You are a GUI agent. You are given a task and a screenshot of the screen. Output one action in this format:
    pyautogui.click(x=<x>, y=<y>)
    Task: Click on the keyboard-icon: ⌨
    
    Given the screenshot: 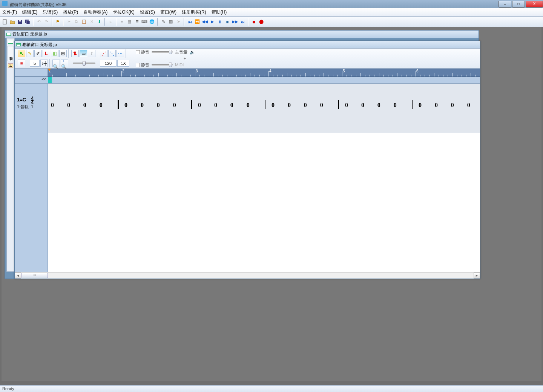 What is the action you would take?
    pyautogui.click(x=144, y=22)
    